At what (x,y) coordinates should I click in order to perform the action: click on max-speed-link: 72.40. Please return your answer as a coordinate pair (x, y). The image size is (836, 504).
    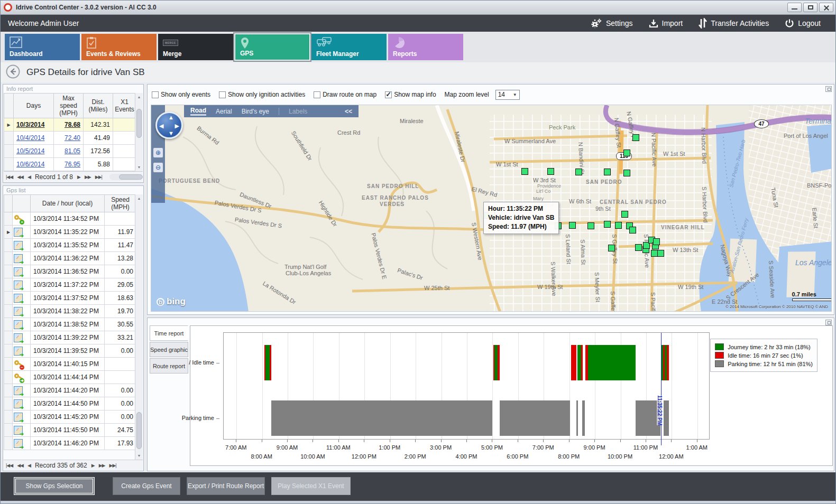
    Looking at the image, I should click on (72, 138).